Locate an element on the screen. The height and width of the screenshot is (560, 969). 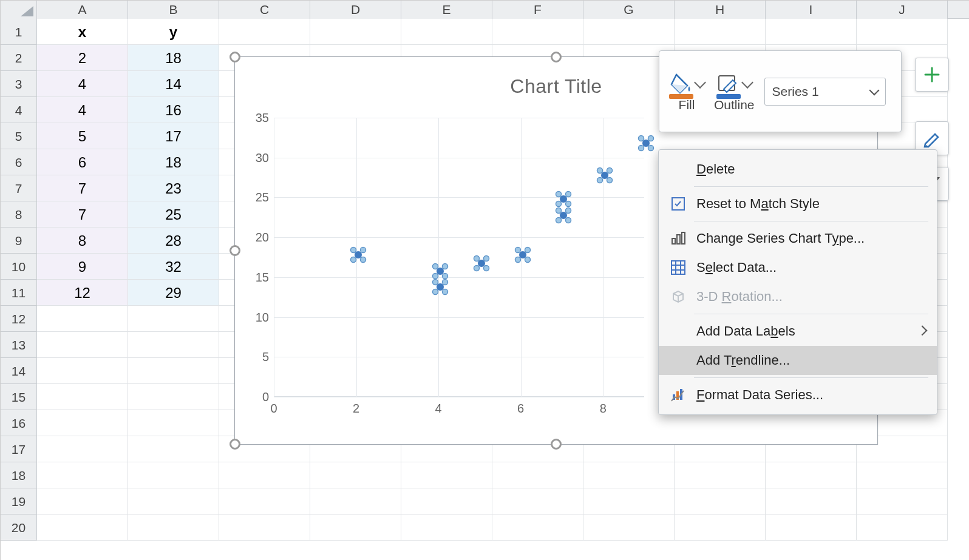
column-header: E is located at coordinates (447, 10).